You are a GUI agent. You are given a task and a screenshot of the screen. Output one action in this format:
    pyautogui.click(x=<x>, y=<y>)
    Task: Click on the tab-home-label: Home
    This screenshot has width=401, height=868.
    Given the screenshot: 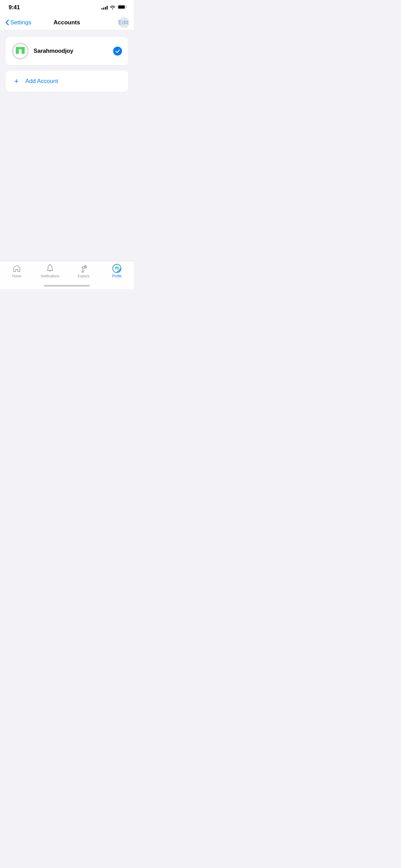 What is the action you would take?
    pyautogui.click(x=16, y=276)
    